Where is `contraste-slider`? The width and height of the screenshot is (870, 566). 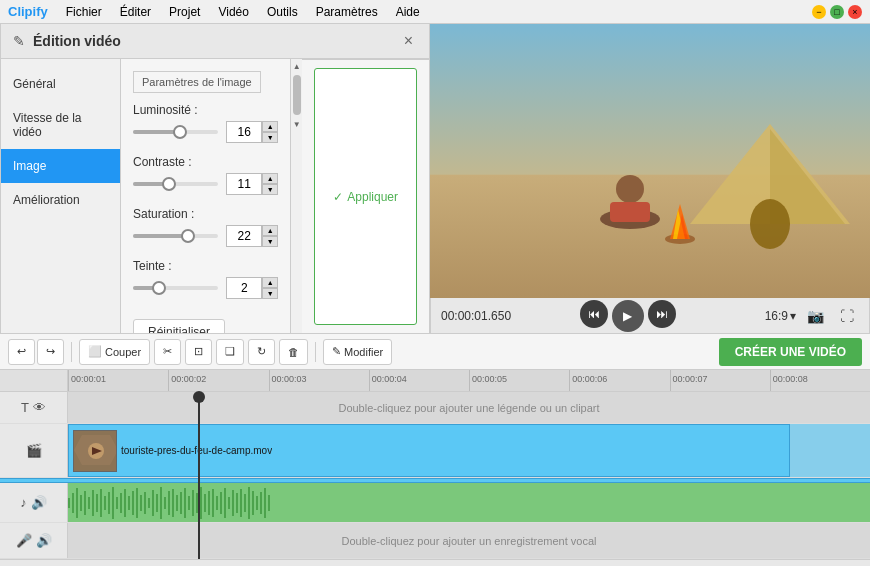 contraste-slider is located at coordinates (176, 184).